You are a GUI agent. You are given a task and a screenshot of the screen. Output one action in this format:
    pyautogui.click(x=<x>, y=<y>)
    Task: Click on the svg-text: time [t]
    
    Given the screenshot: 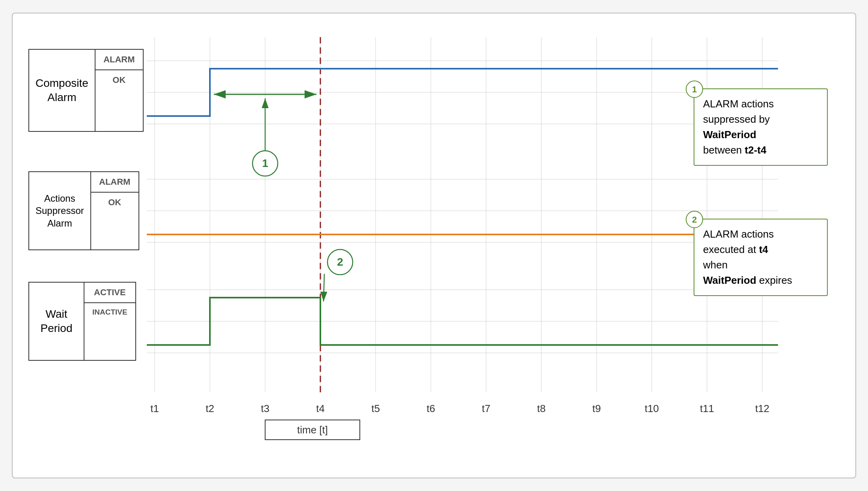 What is the action you would take?
    pyautogui.click(x=312, y=430)
    